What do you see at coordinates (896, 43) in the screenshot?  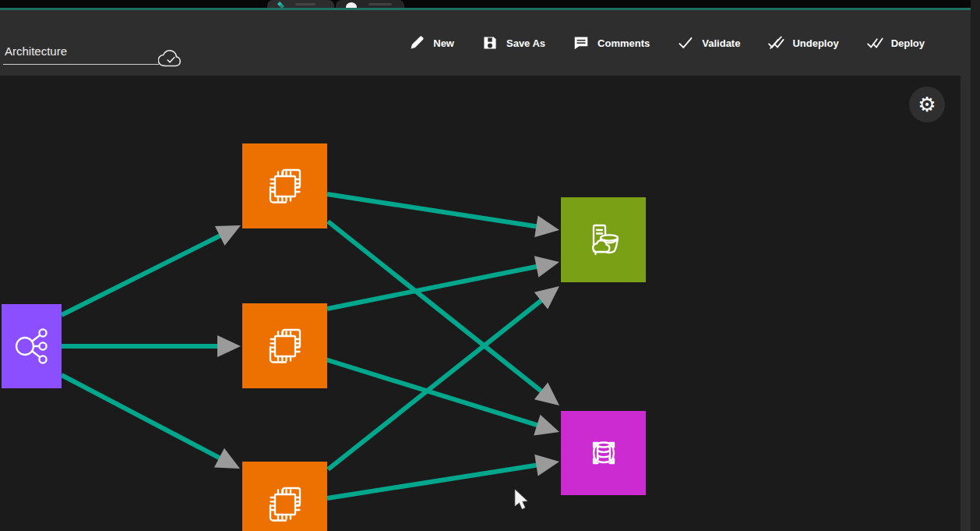 I see `toolbar-button-deploy: Deploy` at bounding box center [896, 43].